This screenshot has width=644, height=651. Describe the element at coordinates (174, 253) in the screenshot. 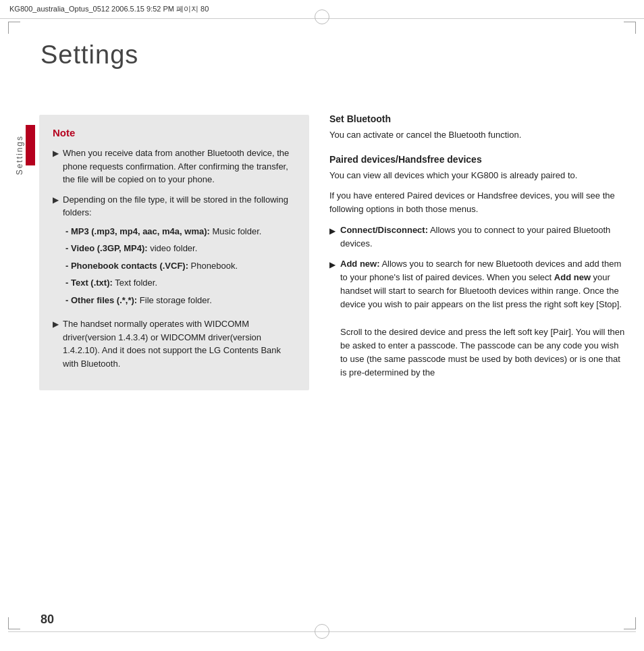

I see `note-item-2: ▶ Depending on the file type, it will be…` at that location.